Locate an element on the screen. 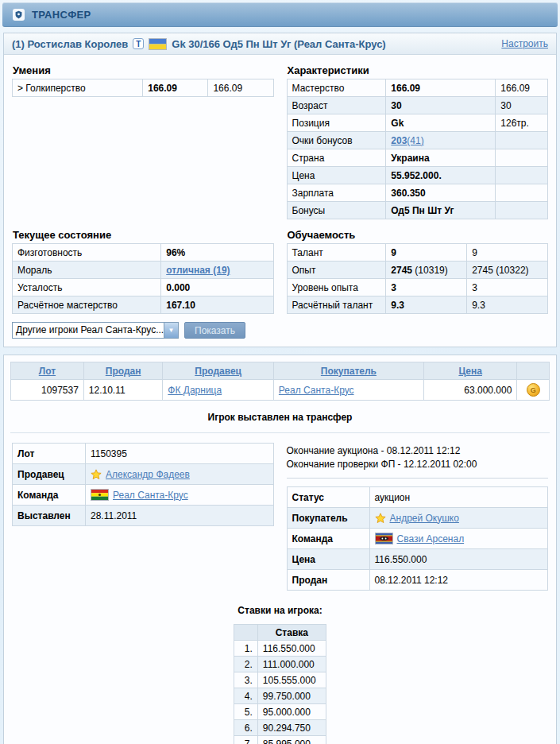 This screenshot has height=744, width=560. other-players-select: Другие игроки Реал Санта-Крус... ▼ is located at coordinates (95, 331).